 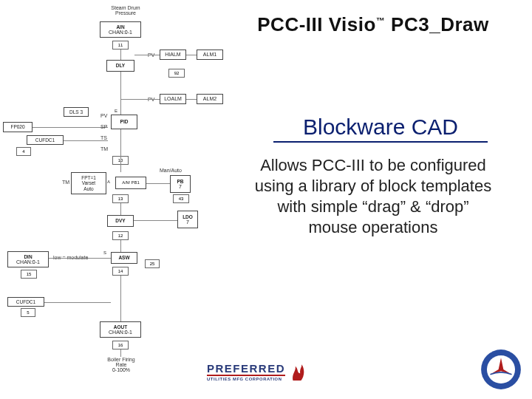 I want to click on body-text: Allows PCC-III to be configured using a …, so click(x=373, y=197).